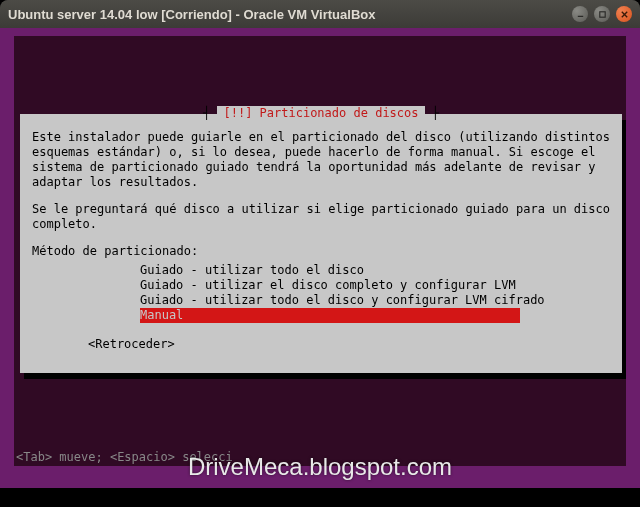 The width and height of the screenshot is (640, 507). Describe the element at coordinates (375, 293) in the screenshot. I see `partition-method-list: Guiado - utilizar todo el disco Guiado -…` at that location.